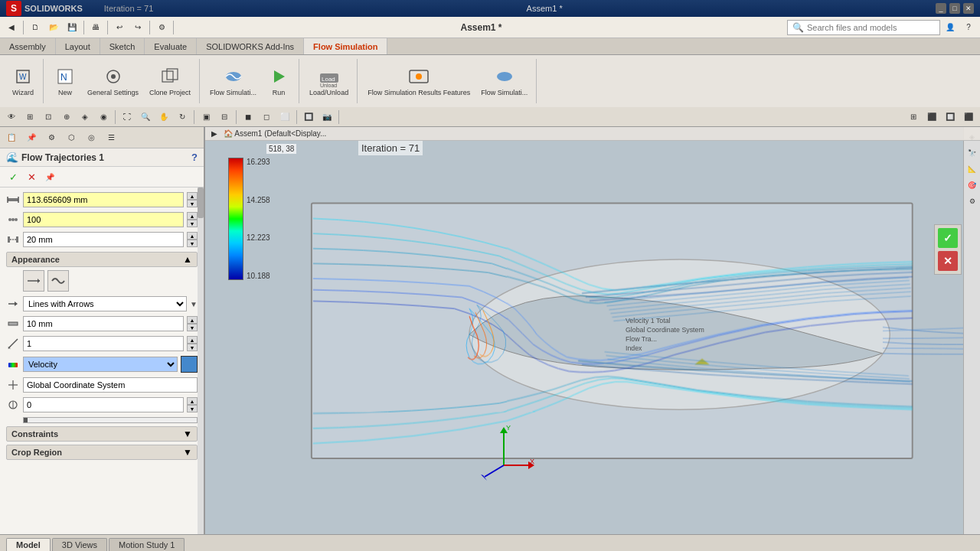 The image size is (980, 551). What do you see at coordinates (969, 8) in the screenshot?
I see `close-button: ✕` at bounding box center [969, 8].